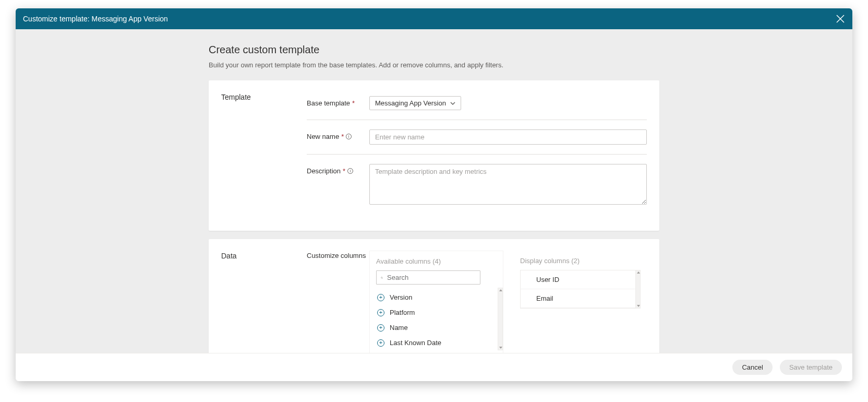  Describe the element at coordinates (323, 137) in the screenshot. I see `new-name-label: New name` at that location.